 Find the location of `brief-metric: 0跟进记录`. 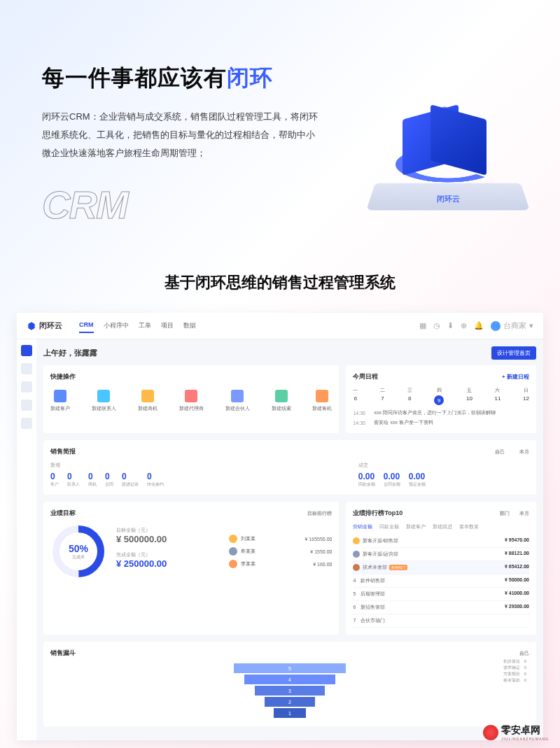

brief-metric: 0跟进记录 is located at coordinates (130, 480).